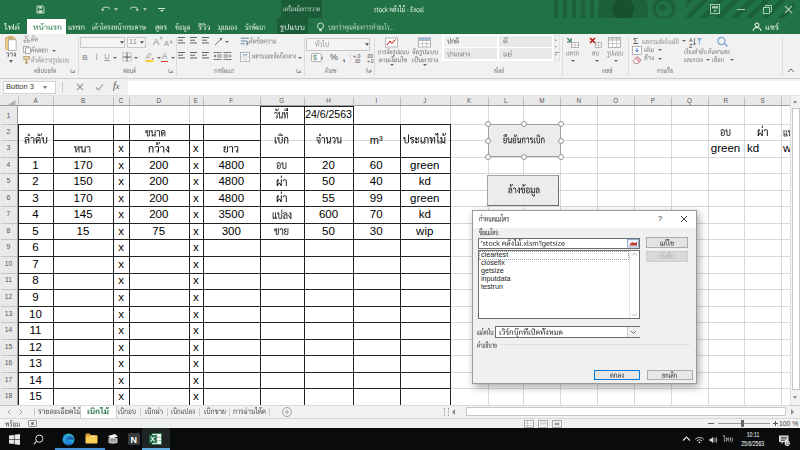 This screenshot has height=450, width=800. Describe the element at coordinates (358, 61) in the screenshot. I see `svg-text: .00` at that location.